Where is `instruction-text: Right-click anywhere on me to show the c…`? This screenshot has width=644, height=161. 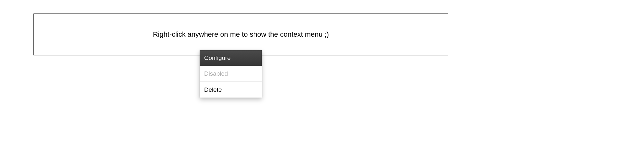
instruction-text: Right-click anywhere on me to show the c… is located at coordinates (241, 34).